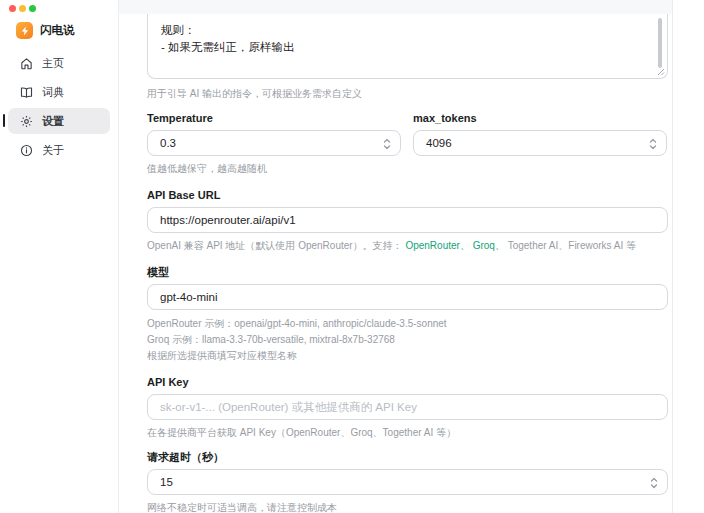 The image size is (704, 513). I want to click on max-tokens-field-group: max_tokens, so click(540, 134).